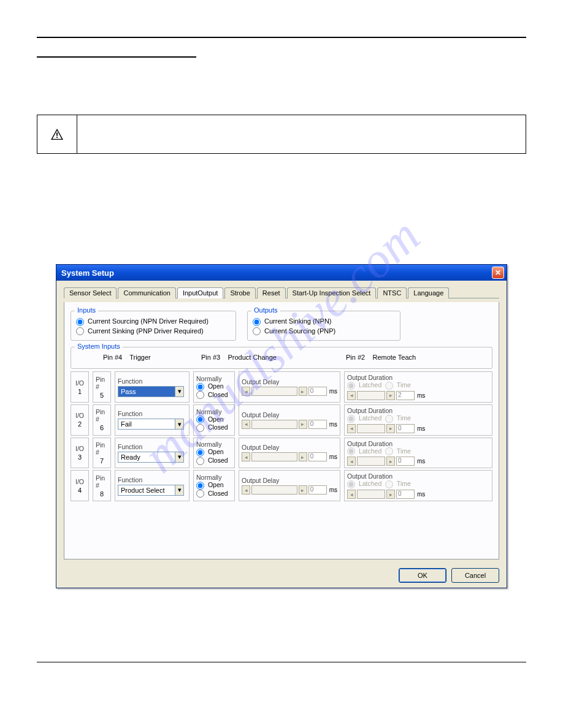  I want to click on tab-strip: Sensor Select Communication InputOutput …, so click(282, 293).